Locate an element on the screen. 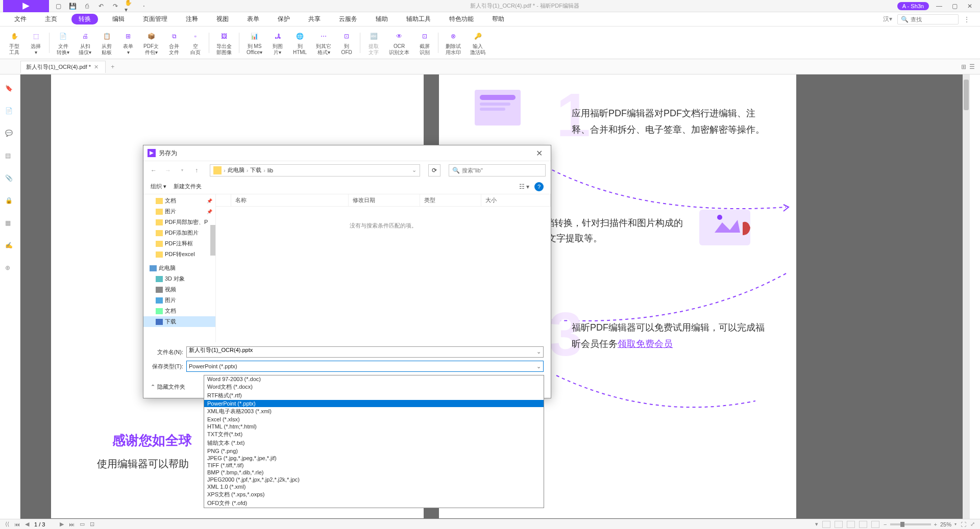 The width and height of the screenshot is (980, 529). menu-convert: 转换 is located at coordinates (85, 19).